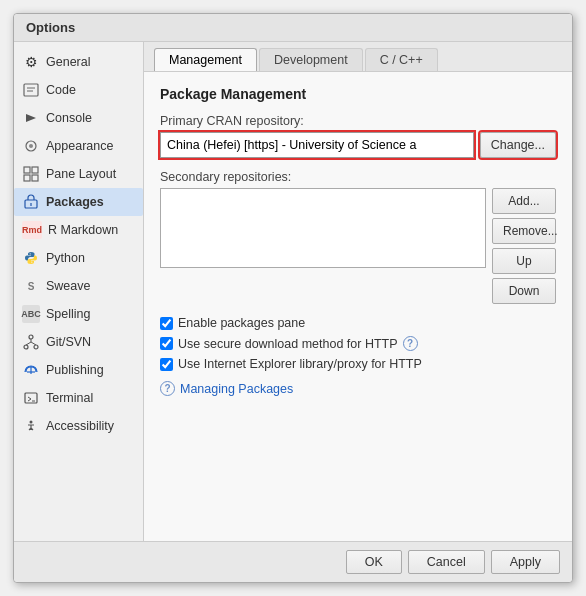  Describe the element at coordinates (166, 344) in the screenshot. I see `secure-download-checkbox` at that location.